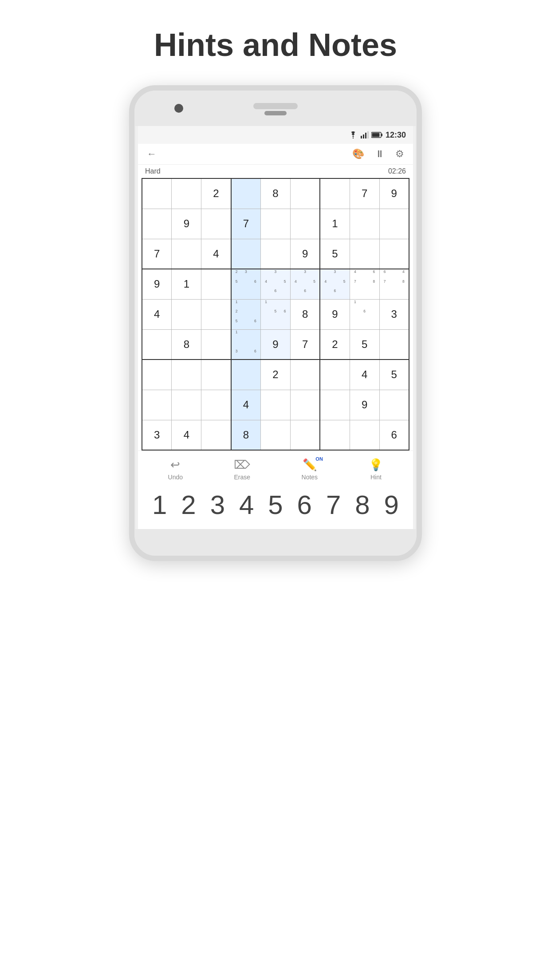 This screenshot has height=980, width=551. Describe the element at coordinates (305, 194) in the screenshot. I see `cell-r1c6` at that location.